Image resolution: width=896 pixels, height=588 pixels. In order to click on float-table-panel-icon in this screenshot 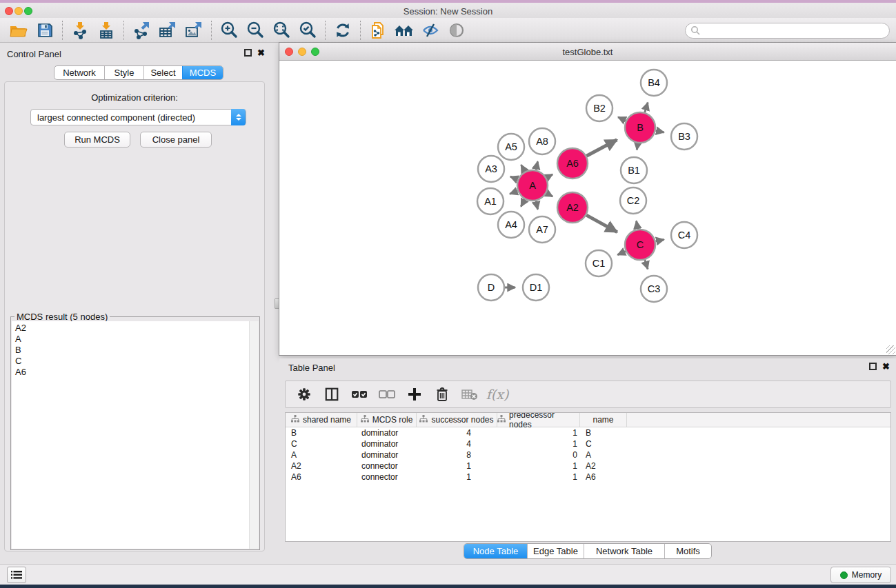, I will do `click(873, 367)`.